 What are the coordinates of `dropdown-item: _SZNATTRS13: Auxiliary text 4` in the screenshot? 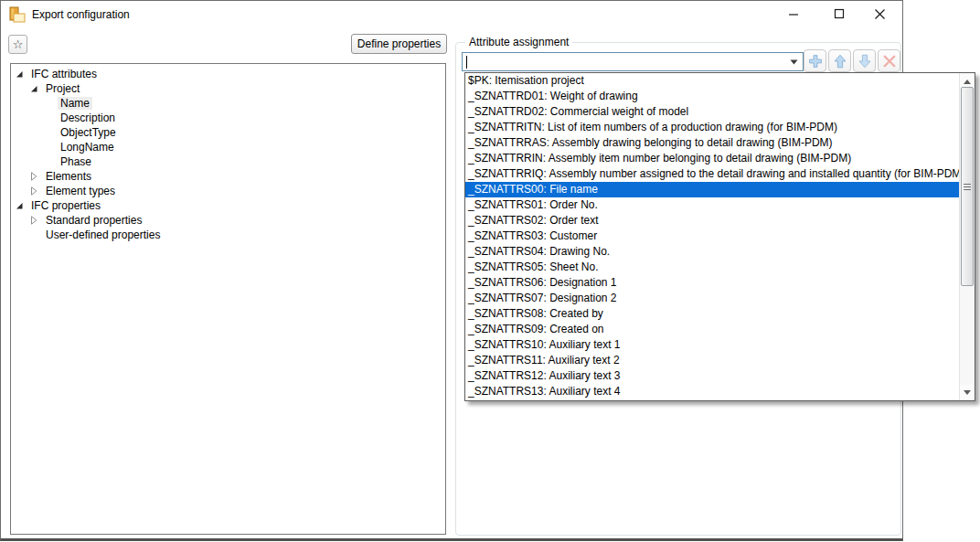 It's located at (712, 391).